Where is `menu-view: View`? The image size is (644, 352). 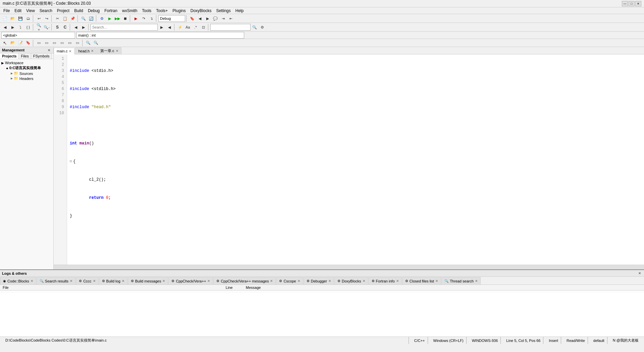
menu-view: View is located at coordinates (31, 11).